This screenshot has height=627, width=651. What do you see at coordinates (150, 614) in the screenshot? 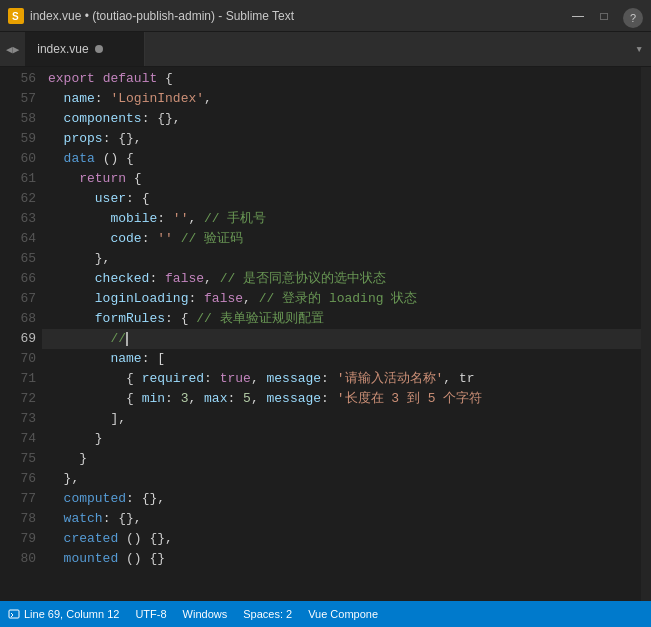
I see `status-encoding: UTF-8` at bounding box center [150, 614].